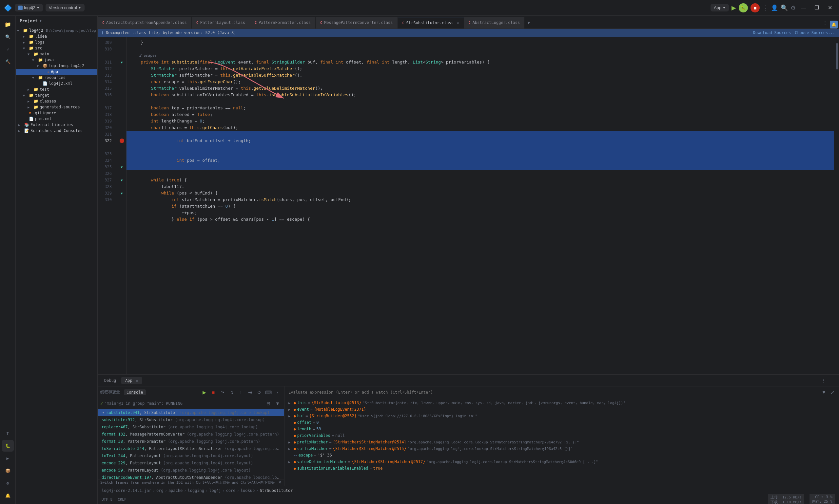  Describe the element at coordinates (135, 393) in the screenshot. I see `console-button: Console` at that location.